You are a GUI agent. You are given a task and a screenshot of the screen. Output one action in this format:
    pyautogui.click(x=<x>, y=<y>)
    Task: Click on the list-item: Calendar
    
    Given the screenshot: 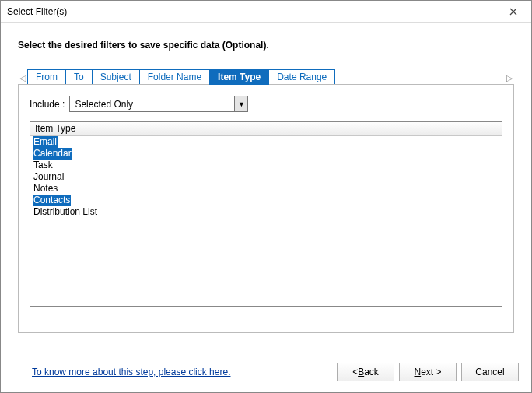 What is the action you would take?
    pyautogui.click(x=266, y=154)
    